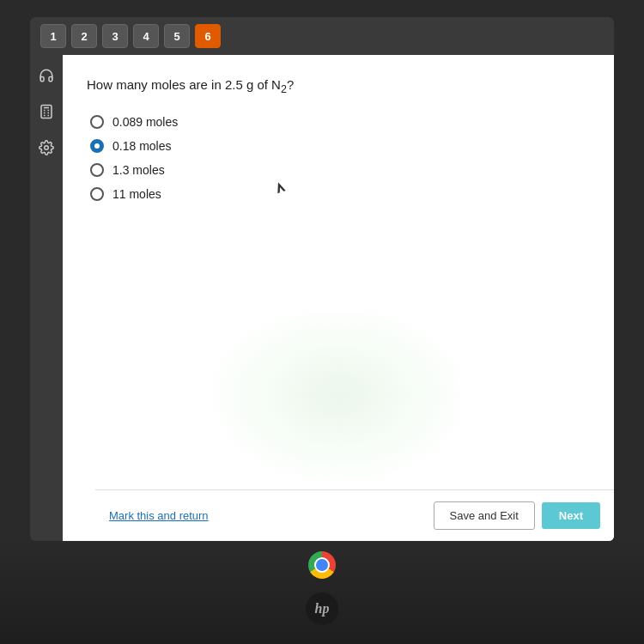 This screenshot has width=644, height=644. What do you see at coordinates (340, 170) in the screenshot?
I see `option-c: 1.3 moles` at bounding box center [340, 170].